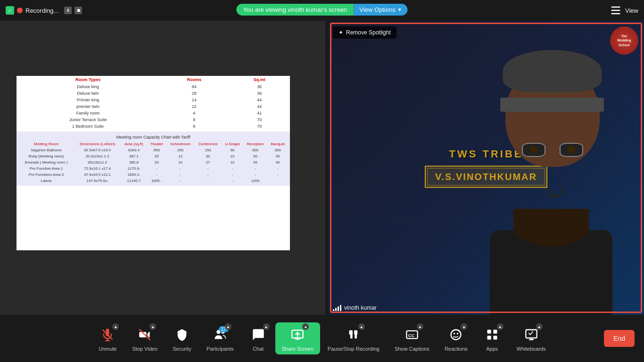 This screenshot has height=362, width=644. Describe the element at coordinates (355, 308) in the screenshot. I see `participant-name-label: vinoth kumar` at that location.